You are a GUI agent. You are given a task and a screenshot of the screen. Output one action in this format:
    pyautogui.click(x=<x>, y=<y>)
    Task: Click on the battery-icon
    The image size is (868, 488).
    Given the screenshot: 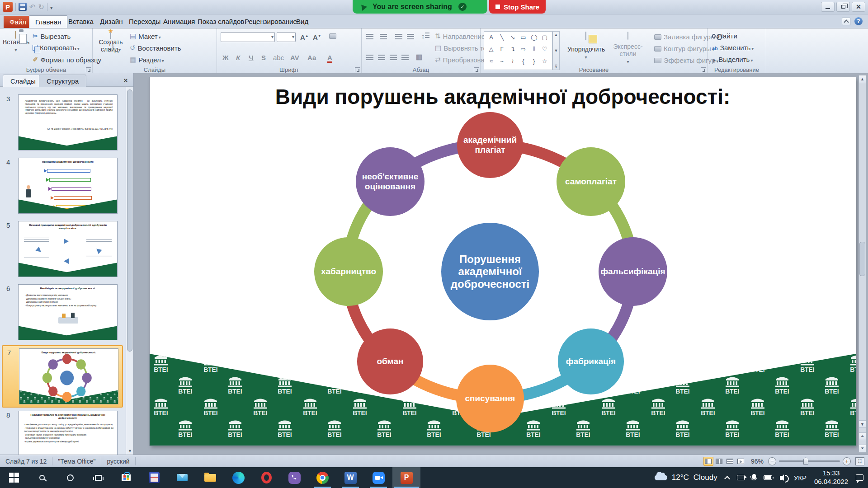 What is the action you would take?
    pyautogui.click(x=768, y=478)
    